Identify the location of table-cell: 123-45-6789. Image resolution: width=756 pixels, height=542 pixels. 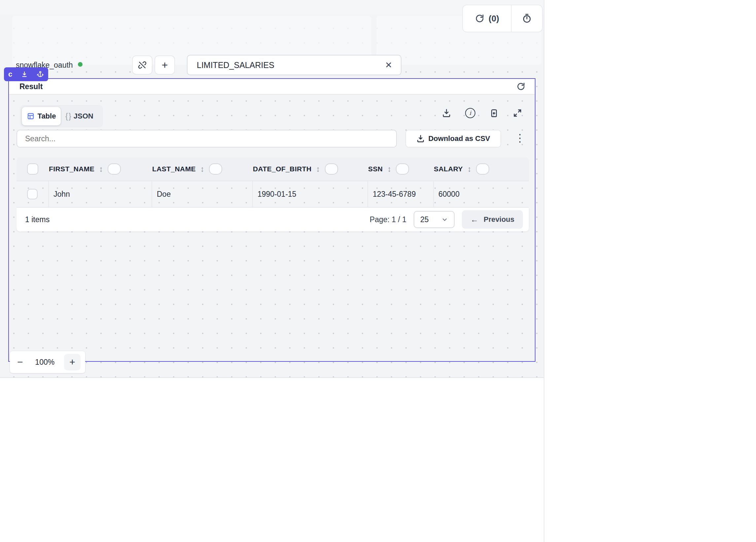
(394, 194).